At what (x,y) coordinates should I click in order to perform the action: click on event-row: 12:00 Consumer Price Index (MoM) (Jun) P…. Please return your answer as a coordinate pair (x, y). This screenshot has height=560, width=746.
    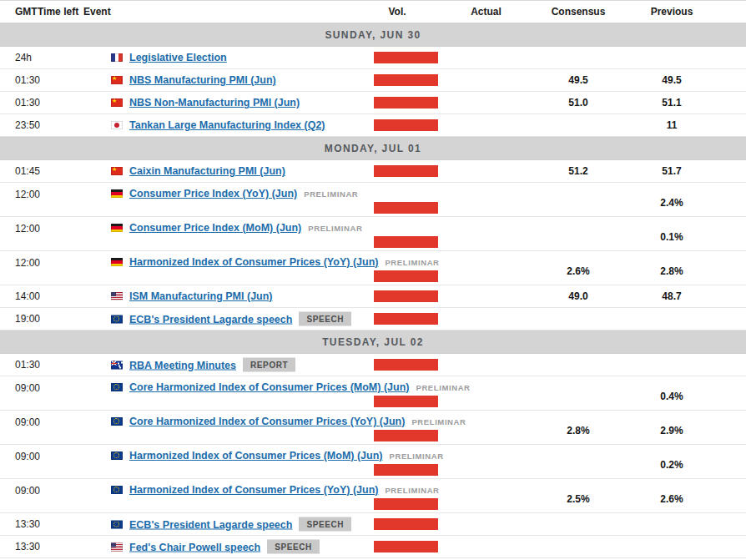
    Looking at the image, I should click on (373, 234).